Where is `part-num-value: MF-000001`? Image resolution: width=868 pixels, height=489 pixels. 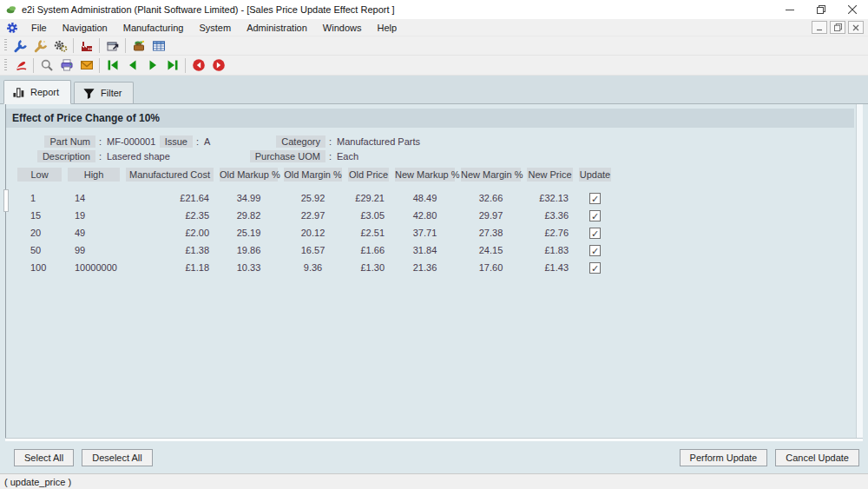 part-num-value: MF-000001 is located at coordinates (132, 142).